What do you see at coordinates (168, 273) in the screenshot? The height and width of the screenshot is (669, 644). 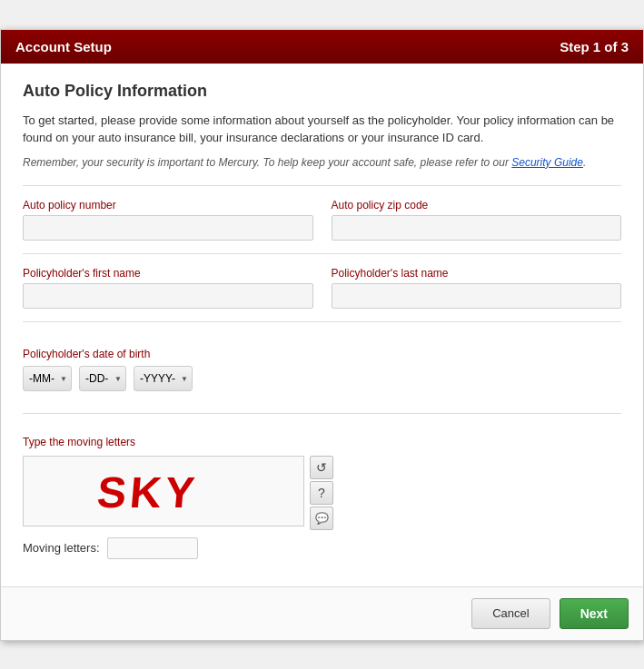 I see `first-name-label: Policyholder's first name` at bounding box center [168, 273].